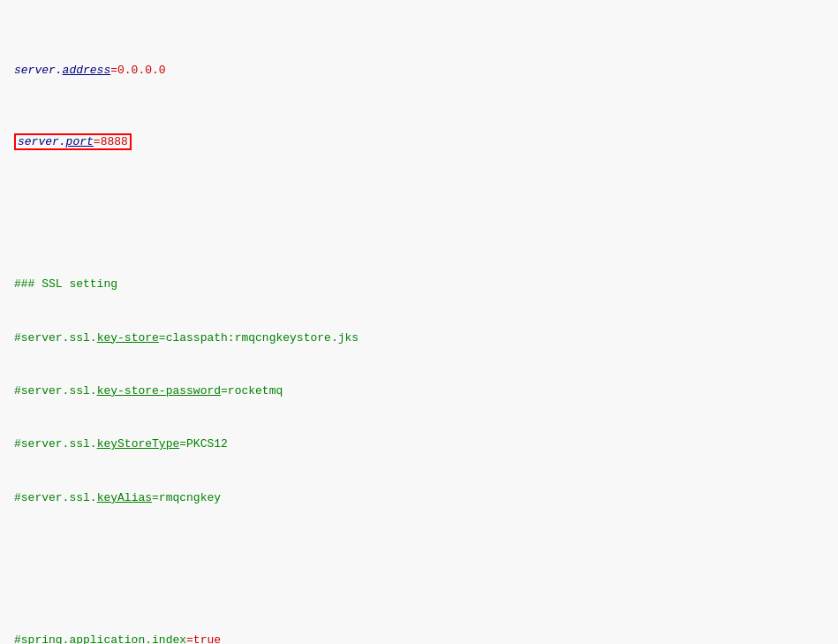 The width and height of the screenshot is (838, 644). Describe the element at coordinates (419, 391) in the screenshot. I see `line-ssl-password: #server.ssl.key-store-password=rocketmq` at that location.